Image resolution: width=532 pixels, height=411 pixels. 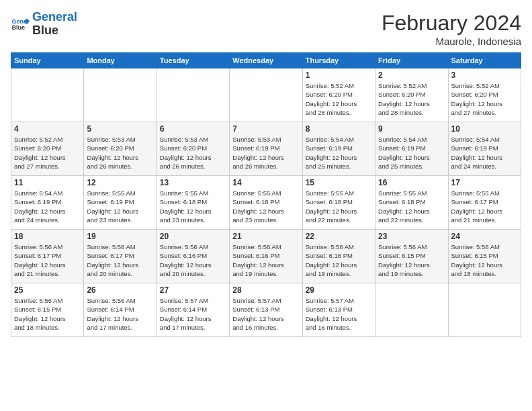 I want to click on calendar-week-row: 1Sunrise: 5:52 AM Sunset: 6:20 PM Daylig…, so click(x=266, y=95).